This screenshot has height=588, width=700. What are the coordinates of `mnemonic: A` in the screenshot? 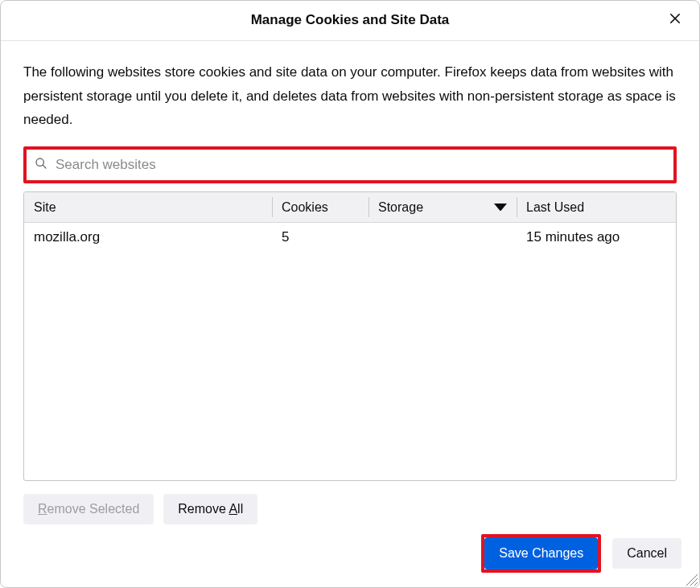 It's located at (233, 508).